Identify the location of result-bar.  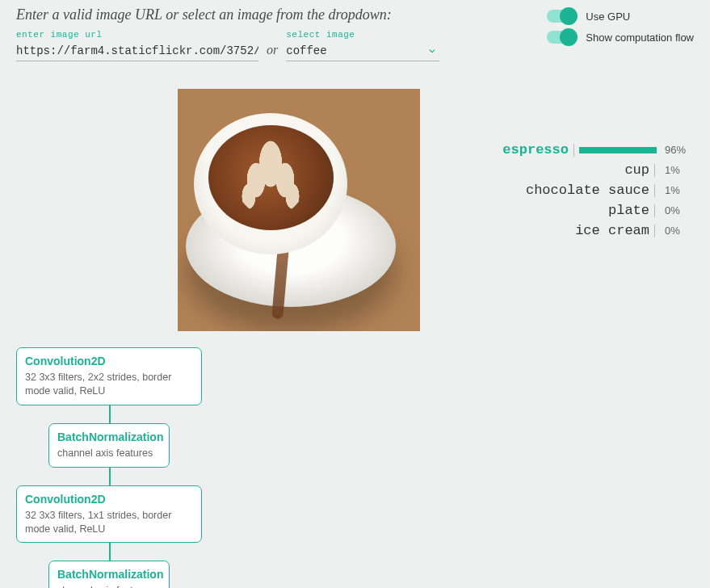
(620, 150).